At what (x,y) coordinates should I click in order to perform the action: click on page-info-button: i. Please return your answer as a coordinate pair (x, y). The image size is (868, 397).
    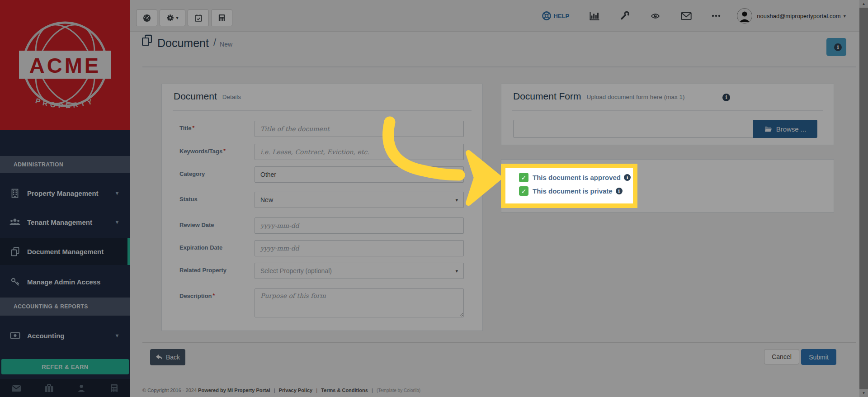
    Looking at the image, I should click on (836, 47).